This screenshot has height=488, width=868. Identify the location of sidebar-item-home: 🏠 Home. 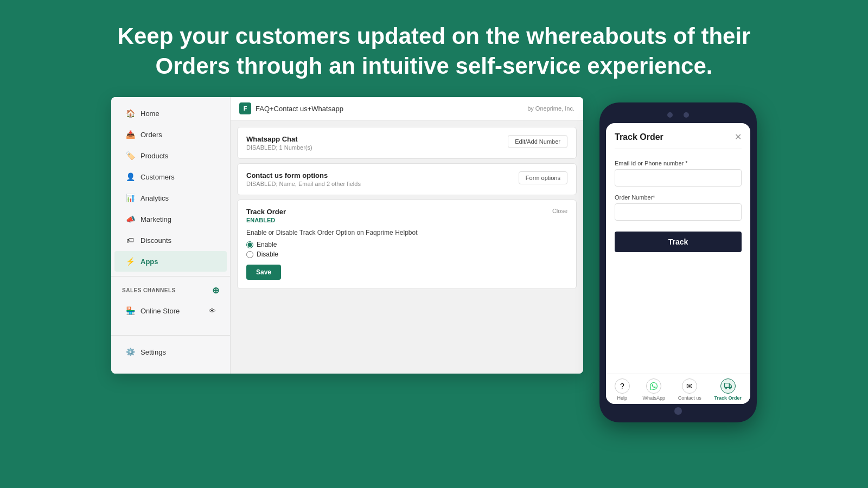
(170, 113).